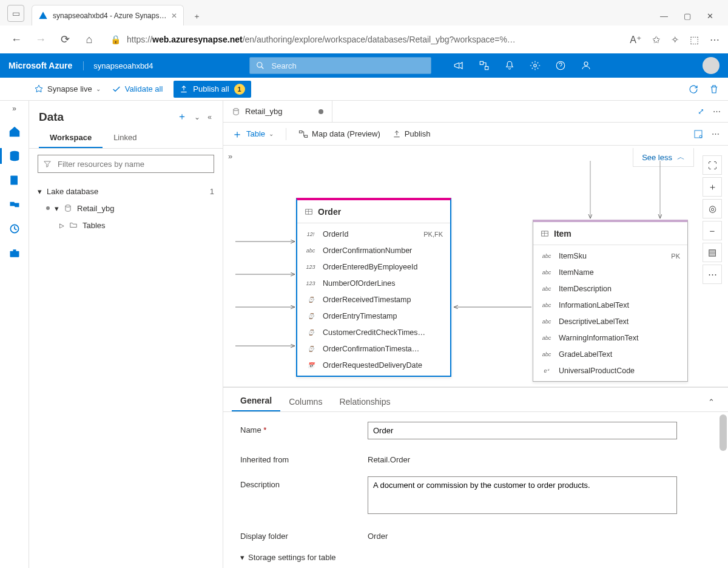  What do you see at coordinates (15, 229) in the screenshot?
I see `nav-monitor` at bounding box center [15, 229].